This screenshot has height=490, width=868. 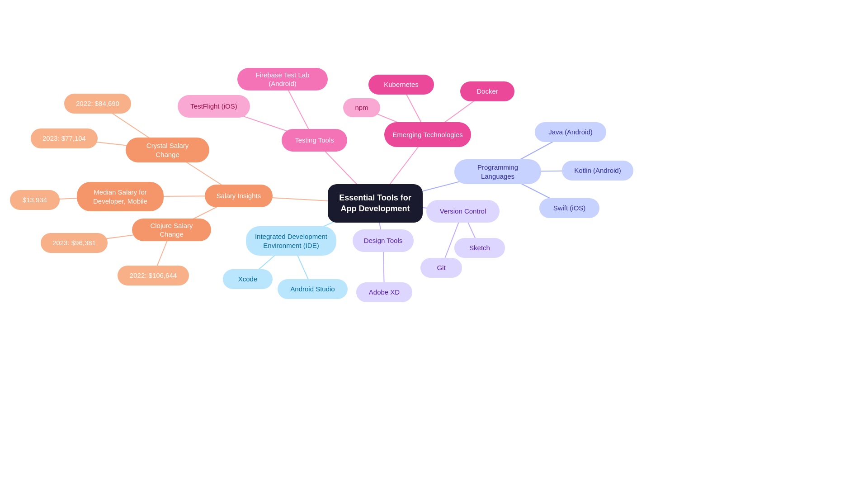 What do you see at coordinates (291, 241) in the screenshot?
I see `ide-node: Integrated Development Environment (IDE)` at bounding box center [291, 241].